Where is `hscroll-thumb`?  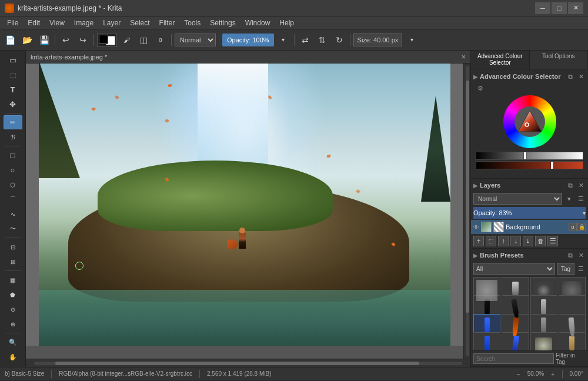
hscroll-thumb is located at coordinates (238, 363).